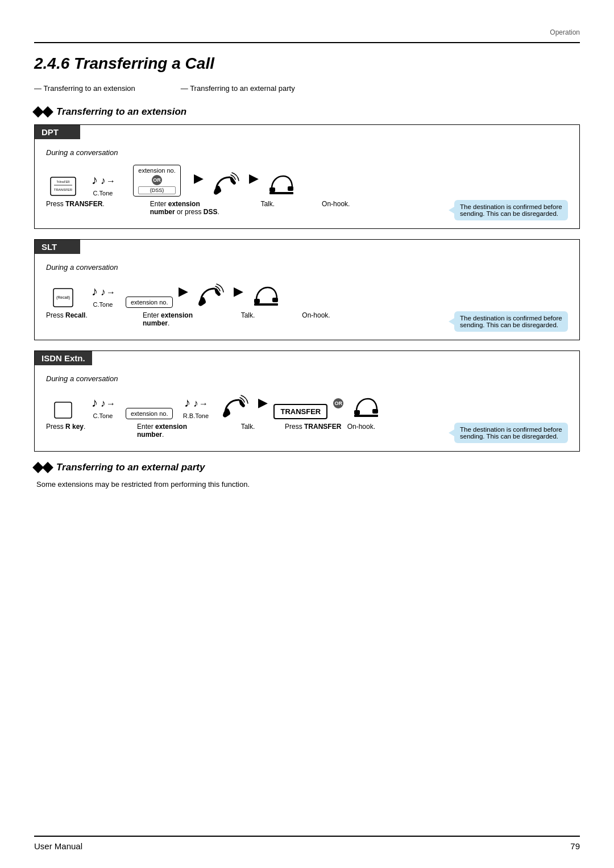  I want to click on isdn-desc1: Press R key., so click(69, 427).